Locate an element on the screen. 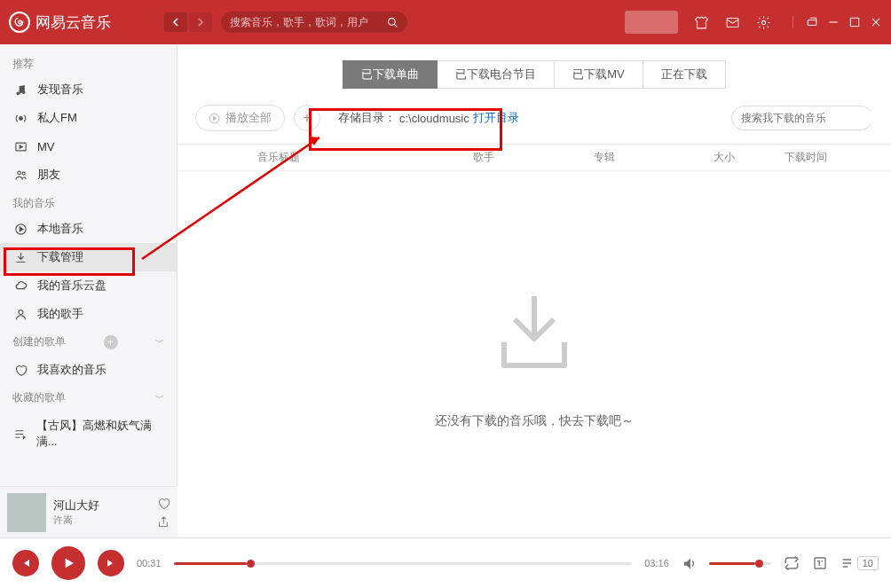 This screenshot has height=588, width=891. section-label: 收藏的歌单 is located at coordinates (39, 397).